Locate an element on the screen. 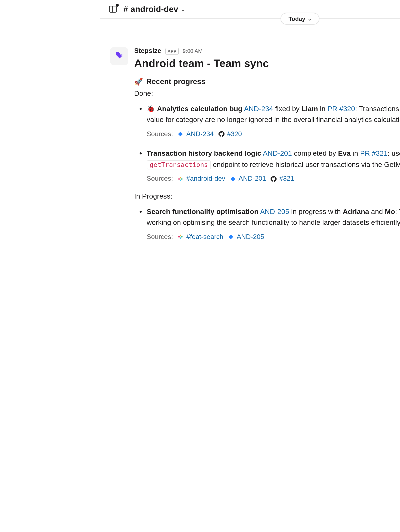 The width and height of the screenshot is (400, 532). day-divider: Today ⌄ is located at coordinates (300, 19).